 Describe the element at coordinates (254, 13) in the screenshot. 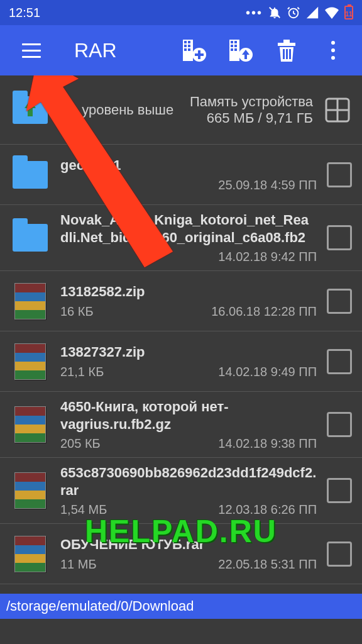

I see `more-dots-icon: •••` at that location.